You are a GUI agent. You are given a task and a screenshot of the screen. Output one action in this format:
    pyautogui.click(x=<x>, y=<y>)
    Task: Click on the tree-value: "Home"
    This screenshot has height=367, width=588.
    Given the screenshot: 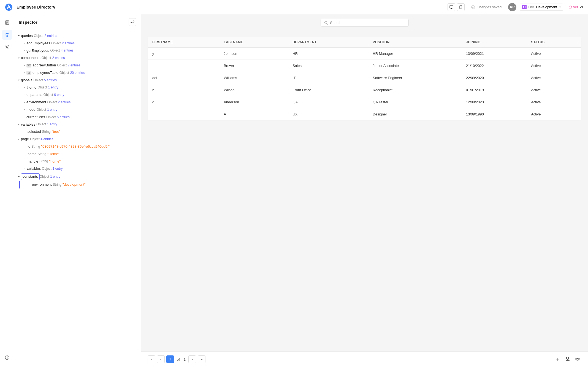 What is the action you would take?
    pyautogui.click(x=53, y=154)
    